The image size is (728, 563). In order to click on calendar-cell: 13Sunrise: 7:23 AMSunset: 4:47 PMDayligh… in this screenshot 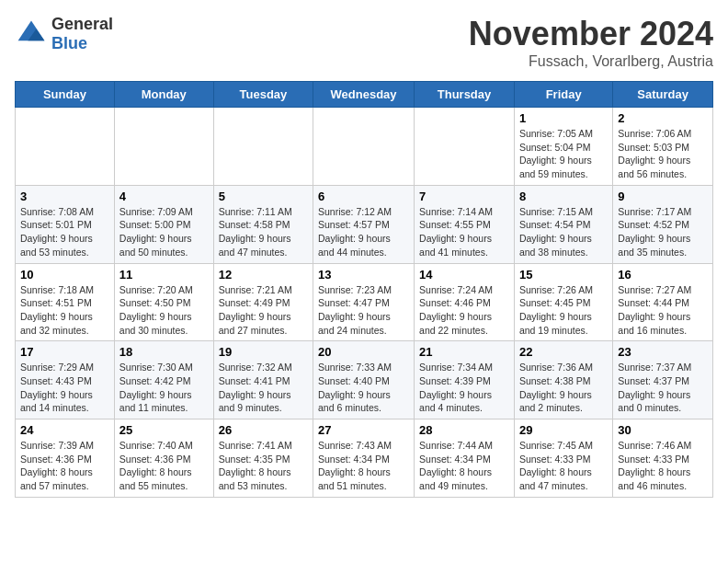, I will do `click(364, 302)`.